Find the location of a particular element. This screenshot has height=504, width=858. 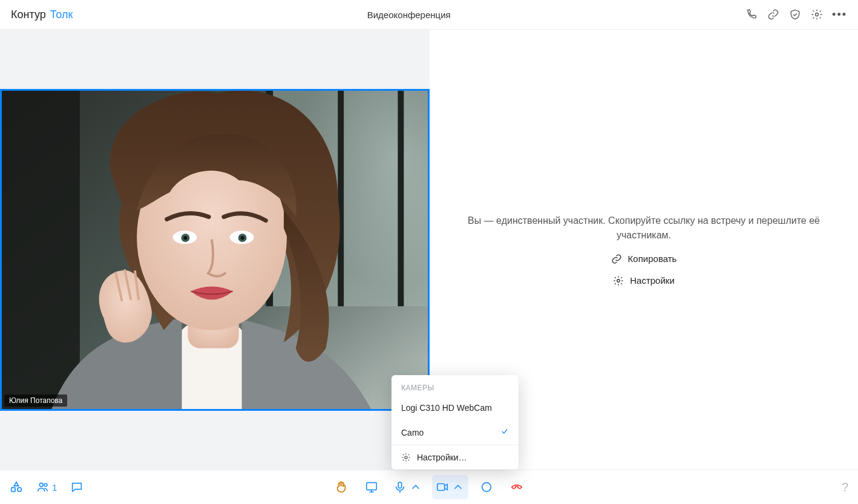

camera-popup-title: КАМЕРЫ is located at coordinates (455, 385).